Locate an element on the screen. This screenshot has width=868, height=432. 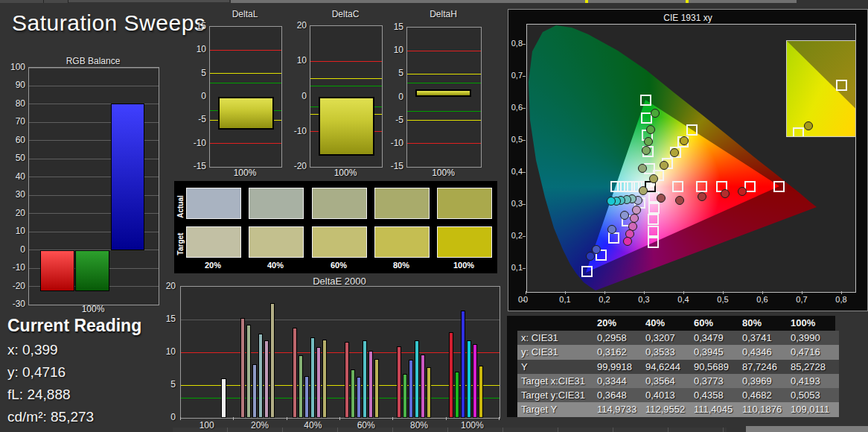
table-cell: 0,3648 is located at coordinates (621, 395).